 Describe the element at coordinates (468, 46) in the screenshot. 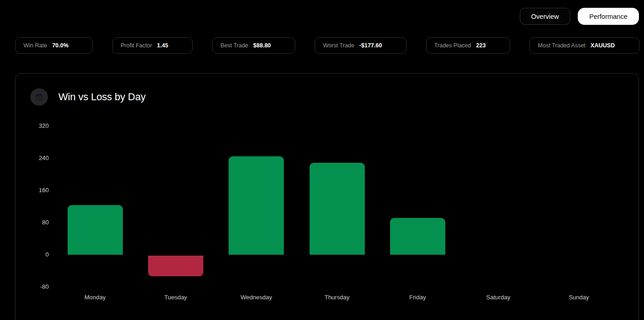

I see `stat-trades-placed: Trades Placed 223` at that location.